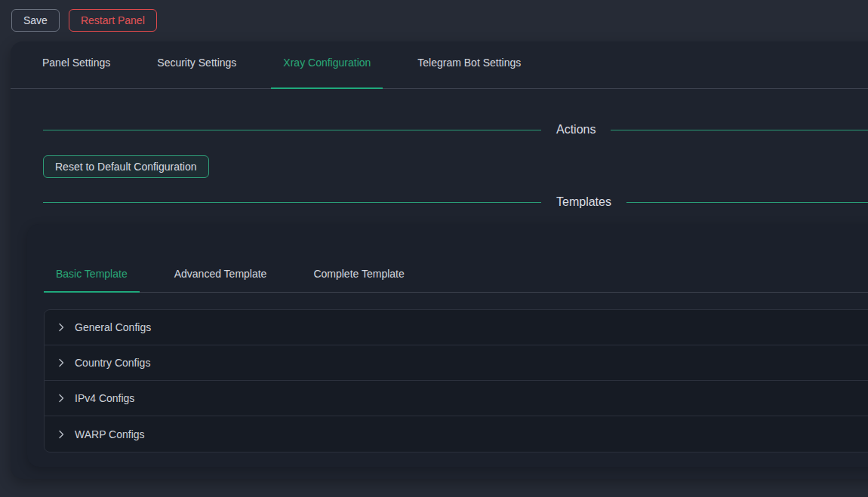 Image resolution: width=868 pixels, height=497 pixels. Describe the element at coordinates (456, 364) in the screenshot. I see `collapse-panel-country-configs: Country Configs` at that location.